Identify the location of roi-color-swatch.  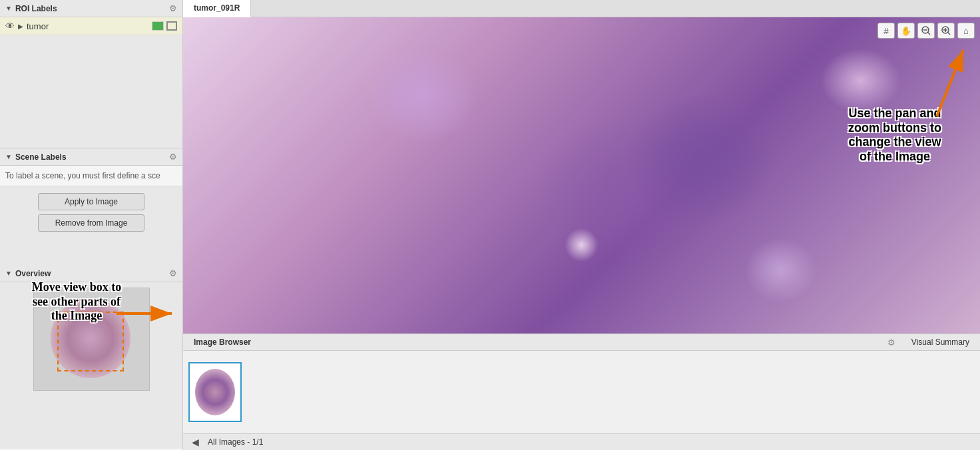
(158, 26).